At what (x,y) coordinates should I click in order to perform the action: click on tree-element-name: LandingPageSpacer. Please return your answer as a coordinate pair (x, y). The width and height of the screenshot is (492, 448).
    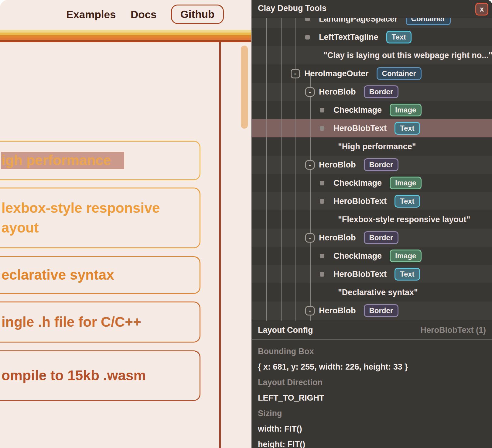
    Looking at the image, I should click on (358, 21).